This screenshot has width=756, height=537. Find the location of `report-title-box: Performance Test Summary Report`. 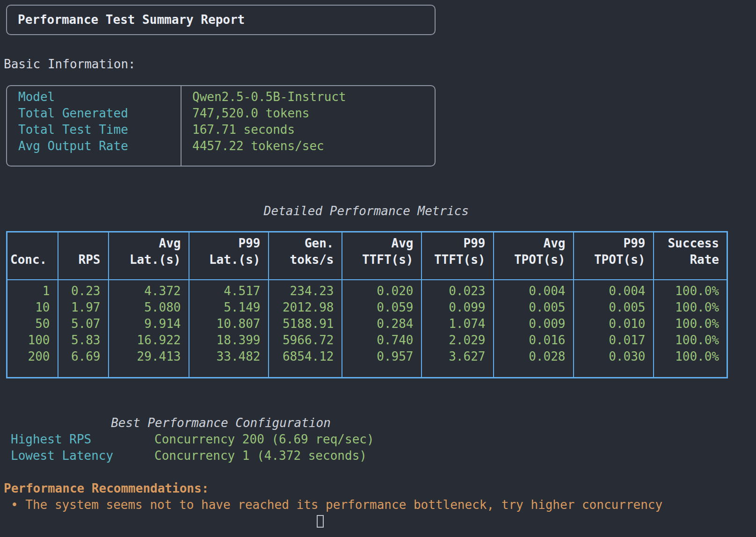

report-title-box: Performance Test Summary Report is located at coordinates (221, 20).